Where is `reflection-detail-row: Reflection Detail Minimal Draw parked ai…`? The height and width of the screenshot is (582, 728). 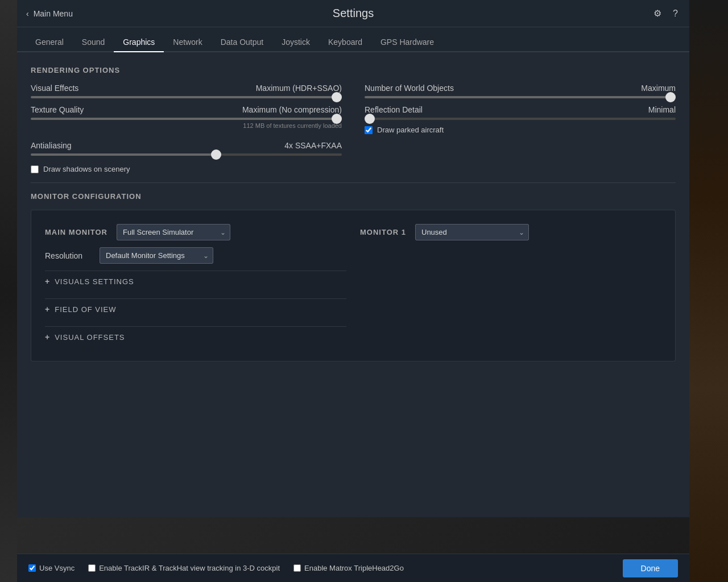
reflection-detail-row: Reflection Detail Minimal Draw parked ai… is located at coordinates (520, 119).